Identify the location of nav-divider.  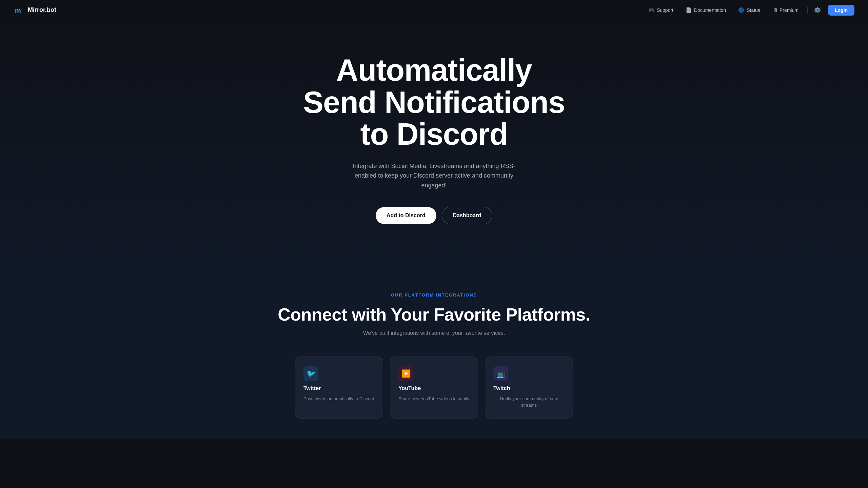
(808, 10).